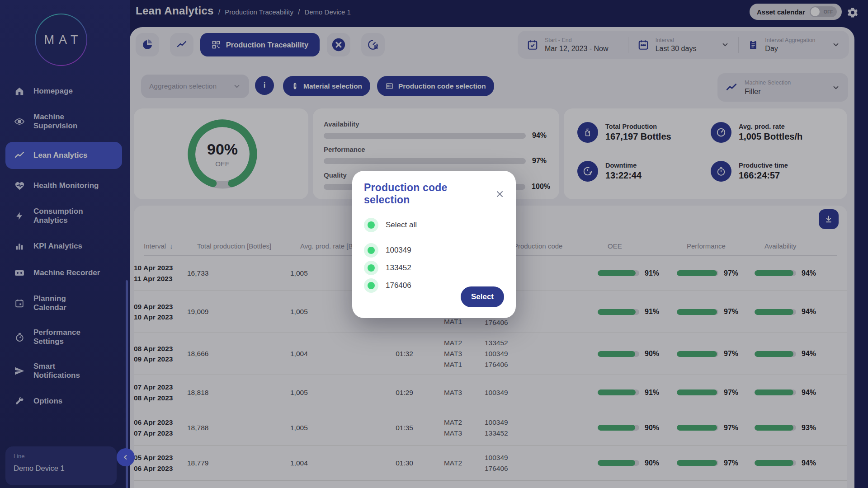 This screenshot has height=488, width=868. Describe the element at coordinates (434, 250) in the screenshot. I see `option-100349: 100349` at that location.